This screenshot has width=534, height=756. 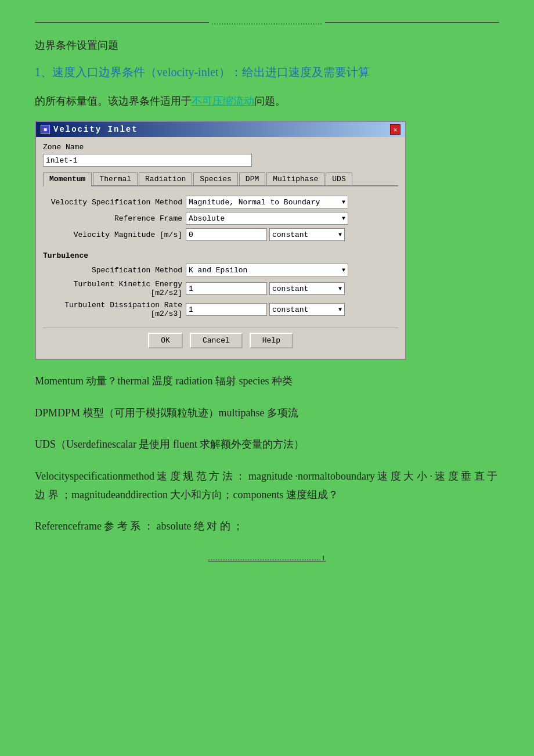 What do you see at coordinates (344, 202) in the screenshot?
I see `vsm-arrow: ▼` at bounding box center [344, 202].